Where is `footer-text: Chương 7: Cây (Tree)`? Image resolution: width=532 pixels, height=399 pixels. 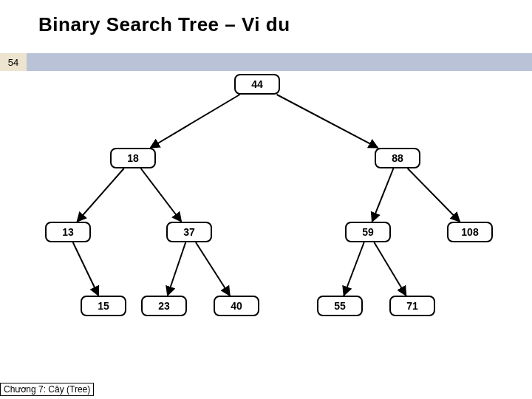 footer-text: Chương 7: Cây (Tree) is located at coordinates (47, 389).